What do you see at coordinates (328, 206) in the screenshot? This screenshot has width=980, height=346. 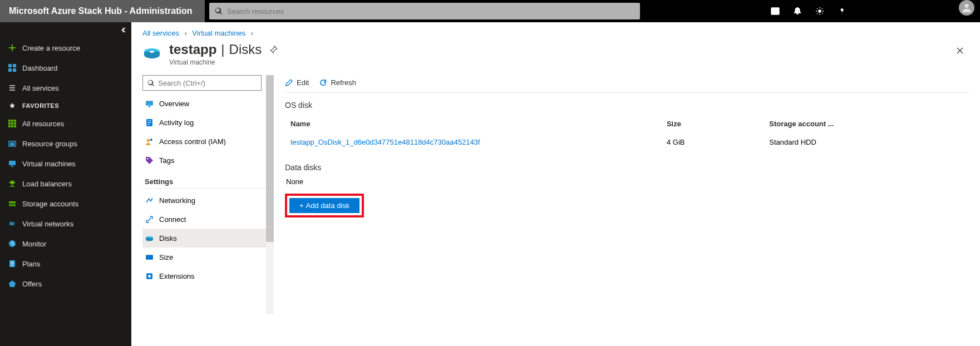 I see `add-data-disk-label: Add data disk` at bounding box center [328, 206].